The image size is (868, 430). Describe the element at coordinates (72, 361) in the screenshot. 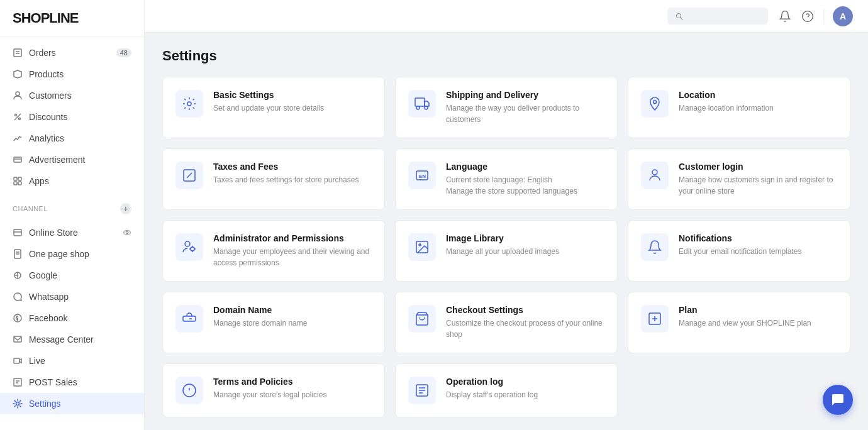

I see `sidebar-item-live: Live` at that location.